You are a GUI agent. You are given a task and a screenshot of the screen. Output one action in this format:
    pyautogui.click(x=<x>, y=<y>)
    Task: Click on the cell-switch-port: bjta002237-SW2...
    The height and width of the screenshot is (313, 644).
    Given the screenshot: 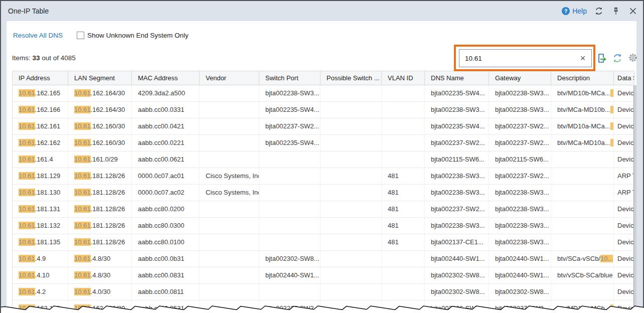 What is the action you would take?
    pyautogui.click(x=290, y=126)
    